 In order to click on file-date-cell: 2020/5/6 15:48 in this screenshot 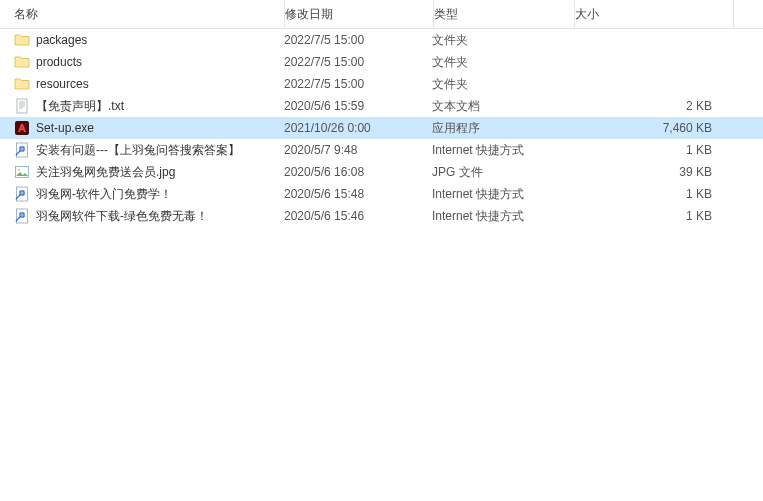, I will do `click(358, 194)`.